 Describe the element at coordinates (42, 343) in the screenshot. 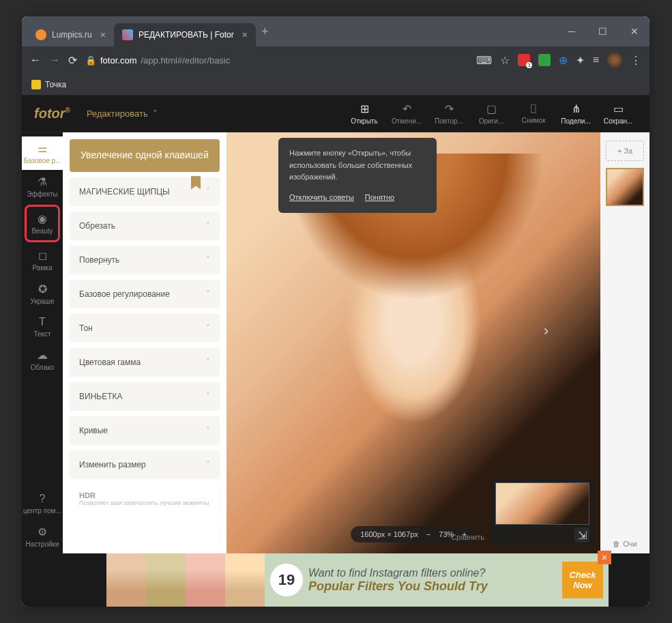

I see `left-rail: ⚌Базовое р... ⚗Эффекты ◉Beauty ◻Рамка ✪У…` at that location.